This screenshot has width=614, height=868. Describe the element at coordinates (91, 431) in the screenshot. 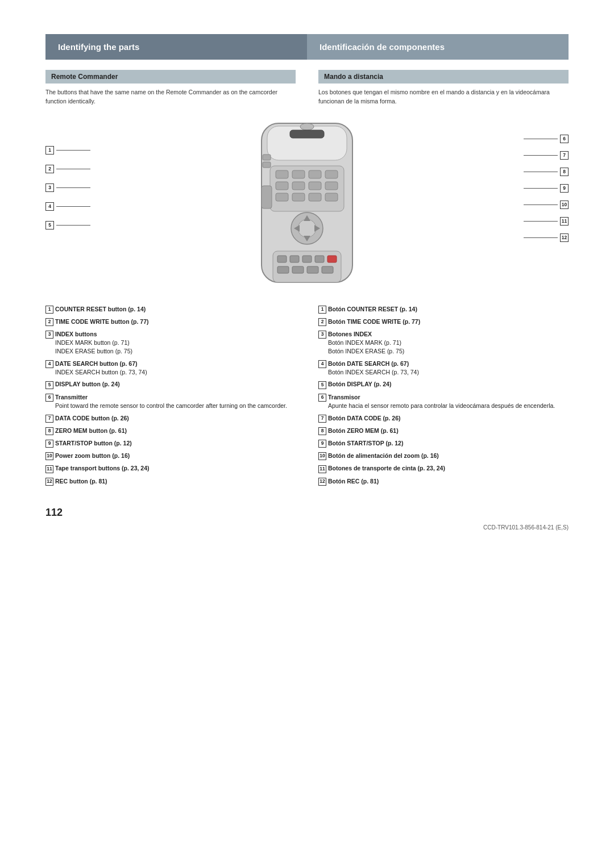

I see `item-text: ZERO MEM button (p. 61)` at that location.